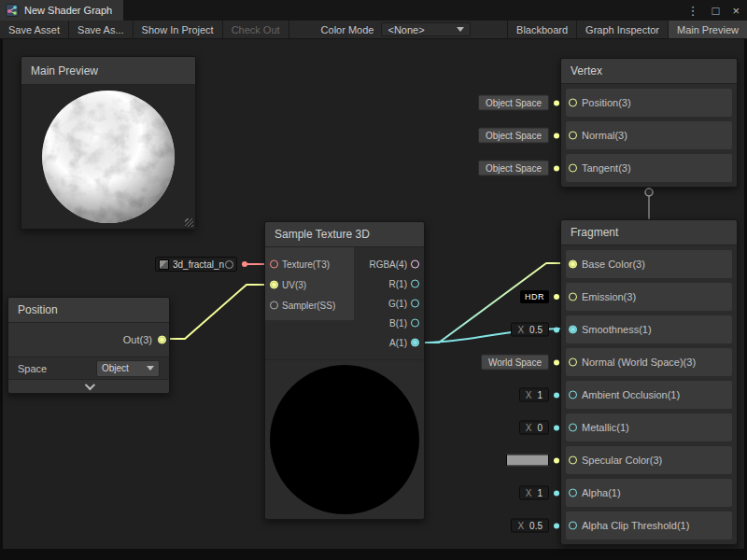 This screenshot has height=560, width=747. What do you see at coordinates (573, 168) in the screenshot?
I see `tangent-input-port` at bounding box center [573, 168].